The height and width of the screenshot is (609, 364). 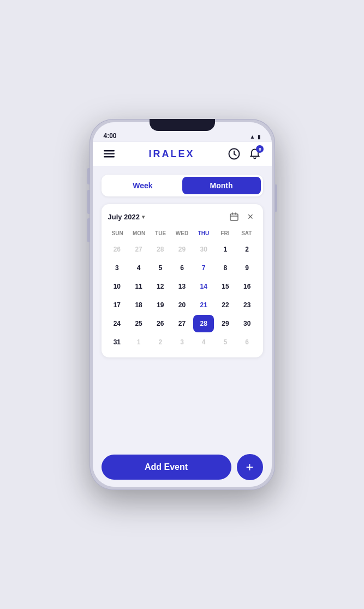 What do you see at coordinates (182, 296) in the screenshot?
I see `calendar-grid: 2627282930123456789101112131415161718192…` at bounding box center [182, 296].